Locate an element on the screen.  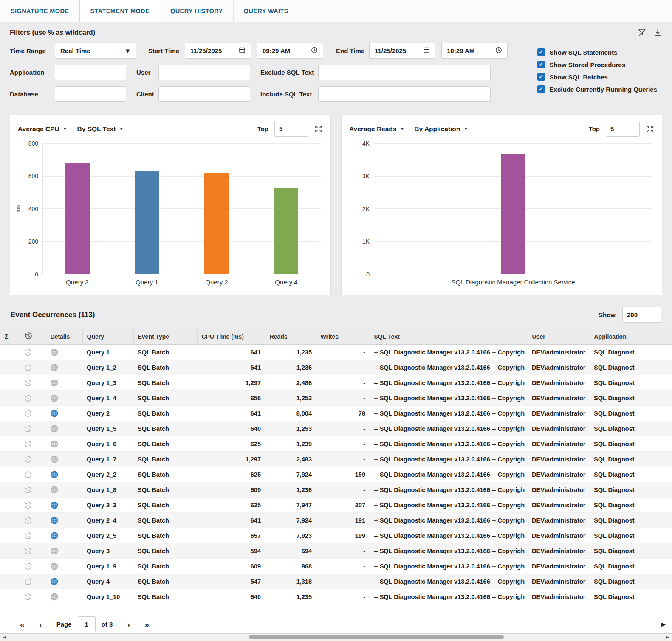
query-cell: Query 2 is located at coordinates (108, 413).